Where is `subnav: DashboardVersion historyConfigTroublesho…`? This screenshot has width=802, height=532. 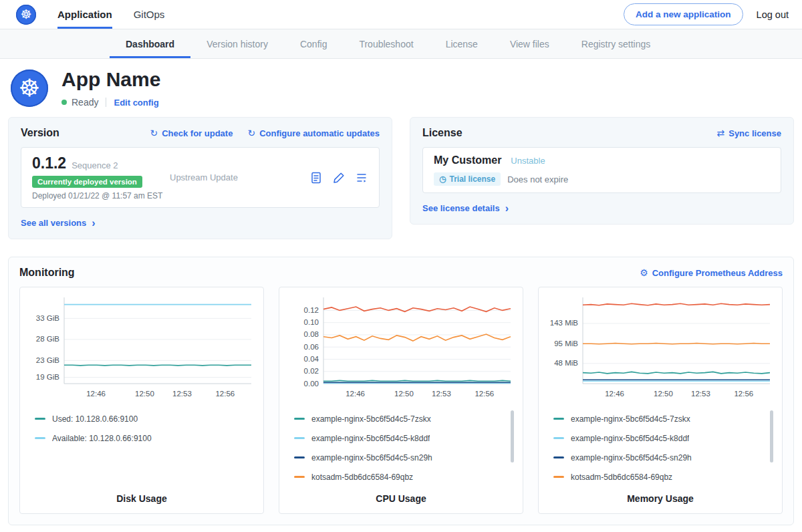 subnav: DashboardVersion historyConfigTroublesho… is located at coordinates (401, 44).